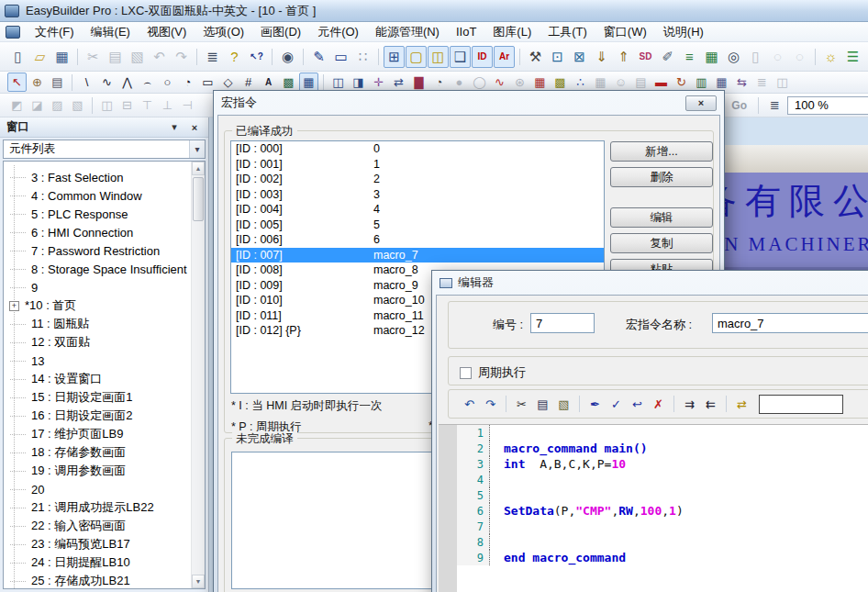 This screenshot has width=868, height=592. What do you see at coordinates (470, 404) in the screenshot?
I see `undo-icon: ↶` at bounding box center [470, 404].